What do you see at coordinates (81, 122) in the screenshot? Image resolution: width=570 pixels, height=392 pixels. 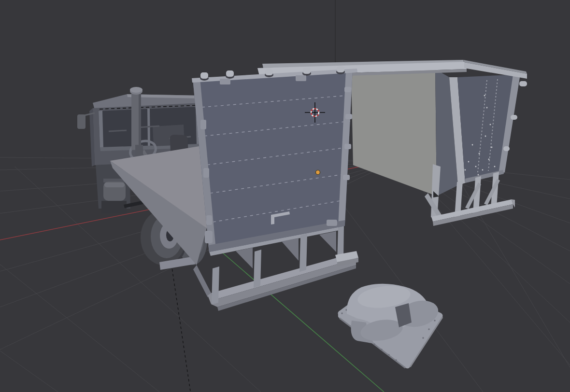 I see `side-mirror` at bounding box center [81, 122].